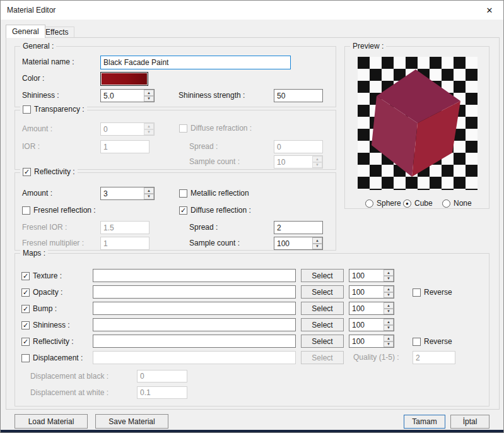  What do you see at coordinates (418, 124) in the screenshot?
I see `preview-cube-render` at bounding box center [418, 124].